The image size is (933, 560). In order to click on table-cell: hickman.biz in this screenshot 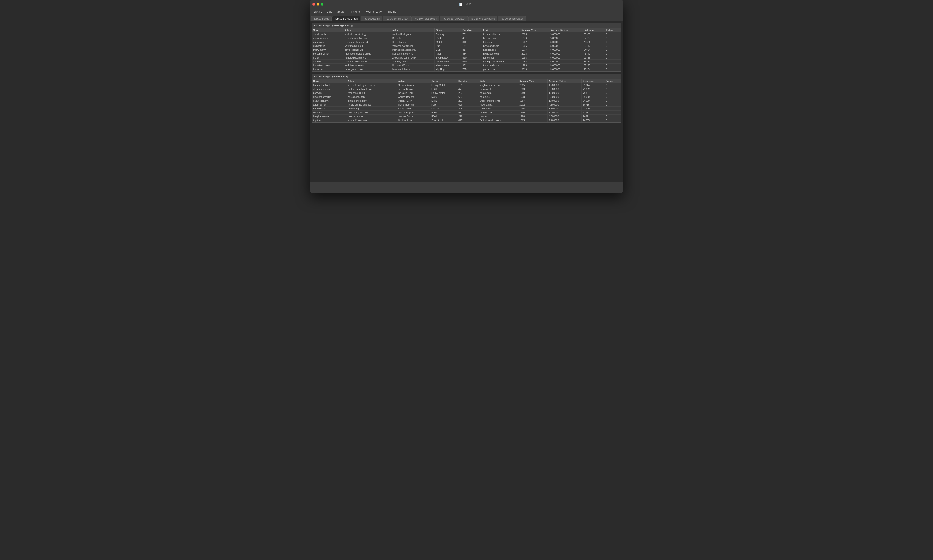, I will do `click(498, 105)`.